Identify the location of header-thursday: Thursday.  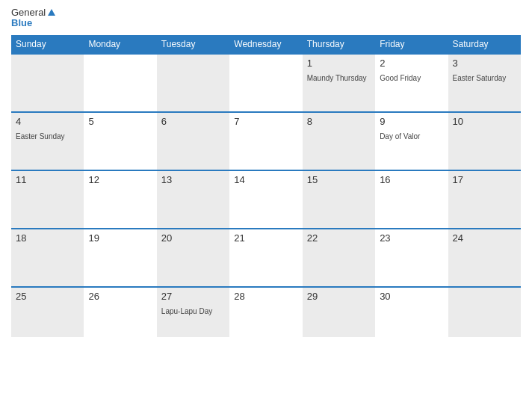
(339, 44).